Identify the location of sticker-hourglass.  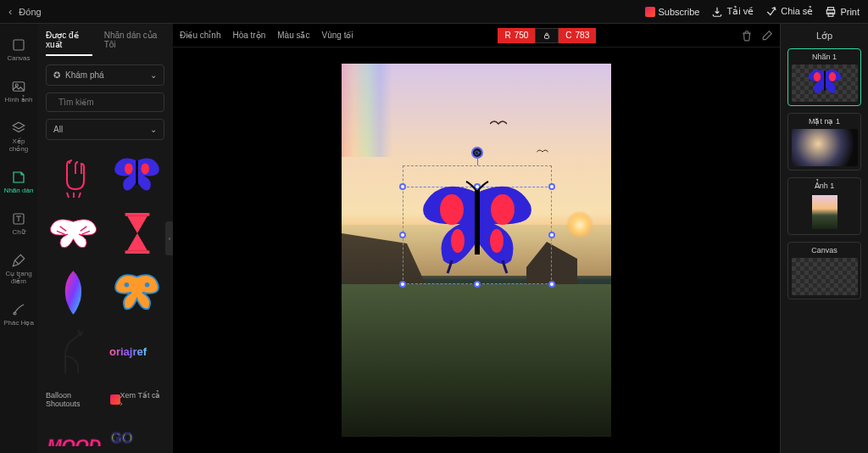
(137, 233).